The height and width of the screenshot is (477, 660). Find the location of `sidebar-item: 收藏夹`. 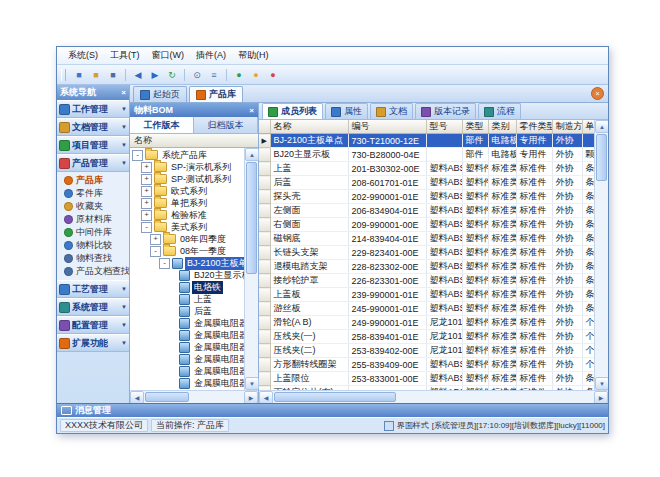

sidebar-item: 收藏夹 is located at coordinates (93, 206).